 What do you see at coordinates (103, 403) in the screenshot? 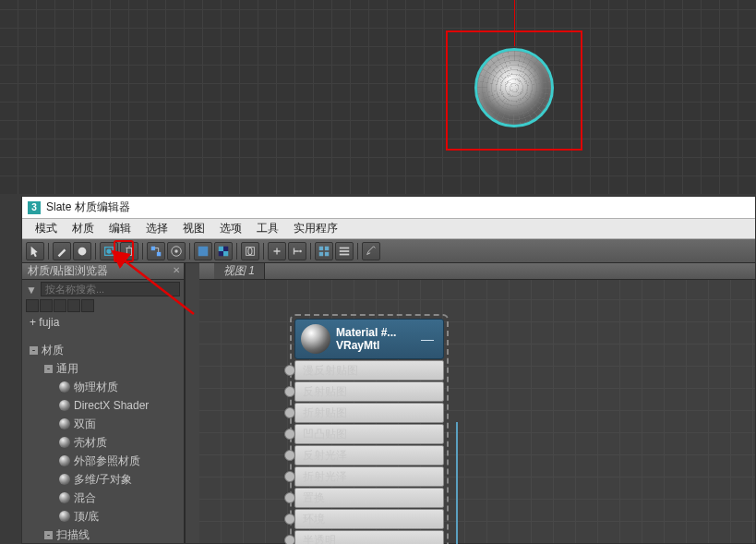
I see `material-browser-panel: 材质/贴图浏览器 ✕ ▼ + fujia -材质 -通用 物理材质 Direc` at bounding box center [103, 403].